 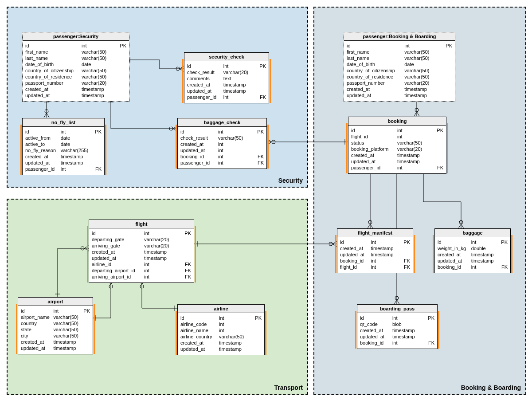 What do you see at coordinates (141, 255) in the screenshot?
I see `entity-columns: idintPKdeparting_gatevarchar(20)arriving…` at bounding box center [141, 255].